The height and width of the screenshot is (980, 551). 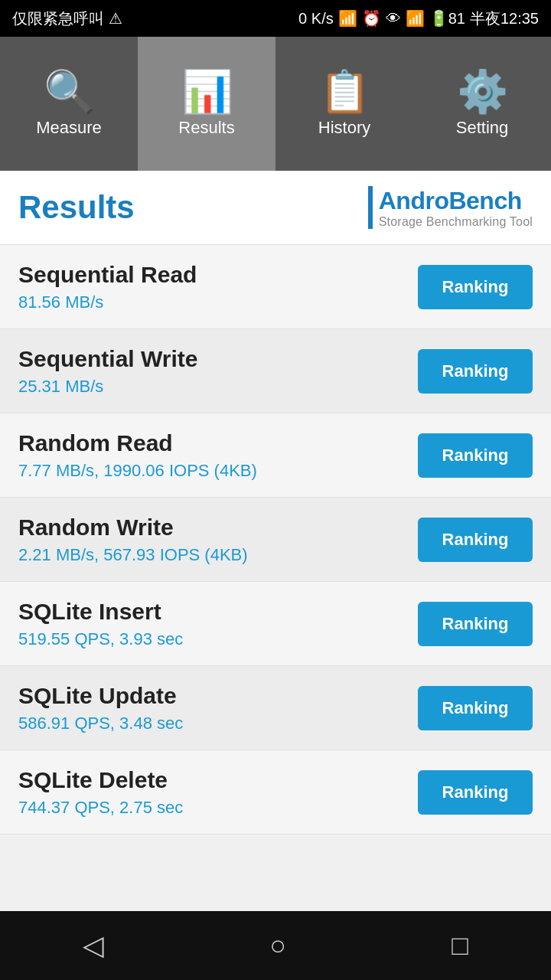 What do you see at coordinates (276, 287) in the screenshot?
I see `table-row: Sequential Read 81.56 MB/s Ranking` at bounding box center [276, 287].